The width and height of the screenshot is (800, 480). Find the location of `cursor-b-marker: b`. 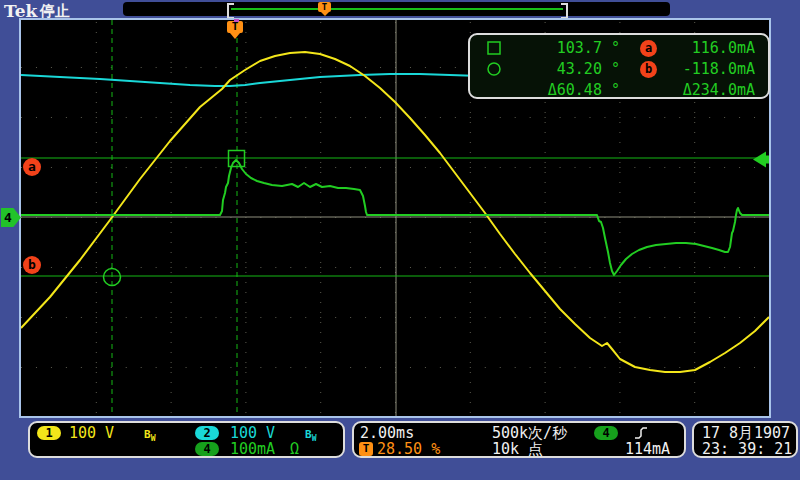

cursor-b-marker: b is located at coordinates (32, 265).